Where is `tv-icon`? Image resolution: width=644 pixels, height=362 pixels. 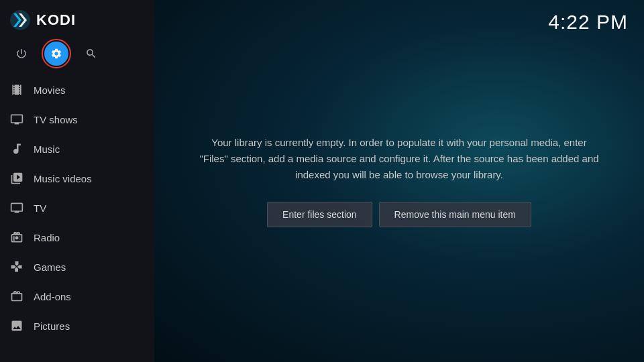
tv-icon is located at coordinates (17, 208).